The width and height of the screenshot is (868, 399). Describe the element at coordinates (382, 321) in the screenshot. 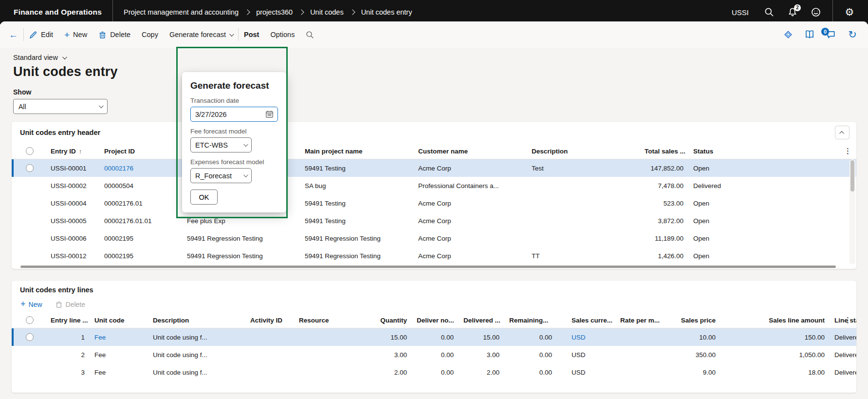

I see `column-header-quantity: Quantity` at that location.